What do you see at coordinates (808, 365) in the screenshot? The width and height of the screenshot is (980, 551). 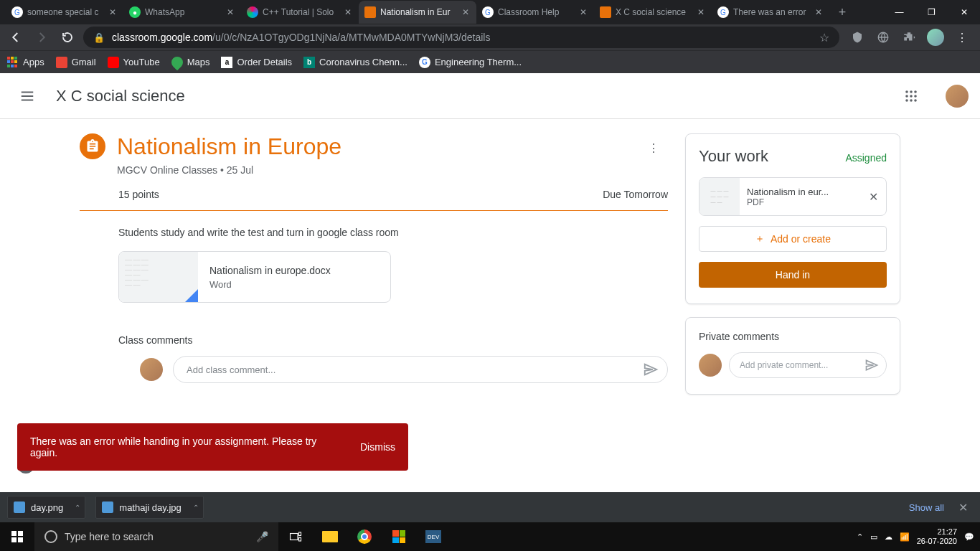 I see `private-comment-input` at bounding box center [808, 365].